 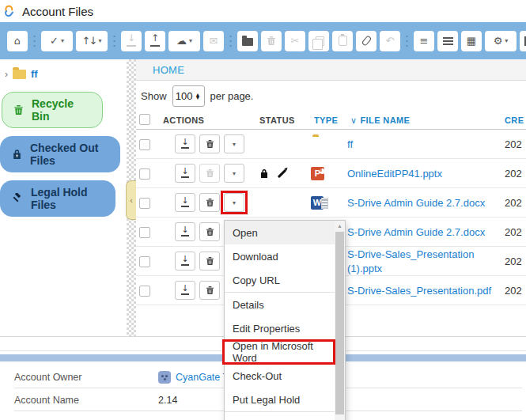 I want to click on sort-descending-icon: ∨, so click(x=354, y=120).